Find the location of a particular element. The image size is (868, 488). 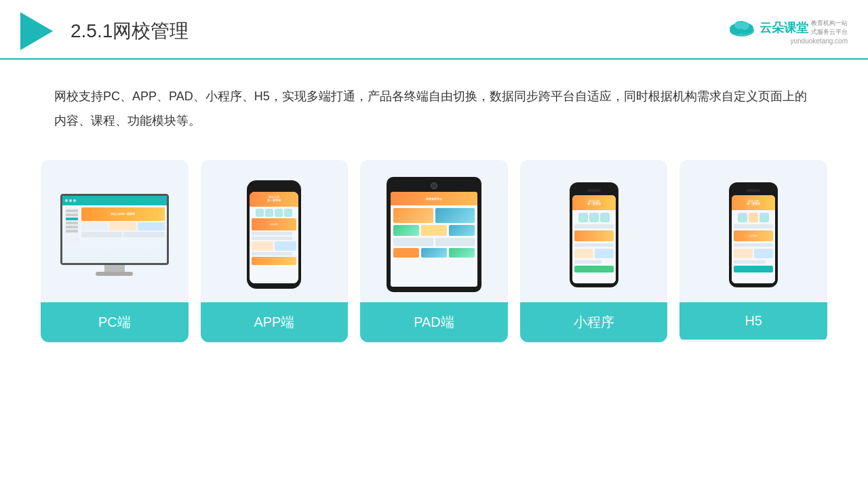

card-miniprogram-label: 小程序 is located at coordinates (594, 323).